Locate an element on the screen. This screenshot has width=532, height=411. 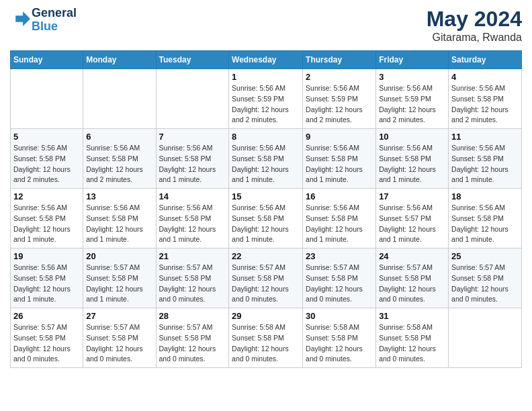
calendar-cell: 4Sunrise: 5:56 AM Sunset: 5:58 PM Daylig… is located at coordinates (485, 99).